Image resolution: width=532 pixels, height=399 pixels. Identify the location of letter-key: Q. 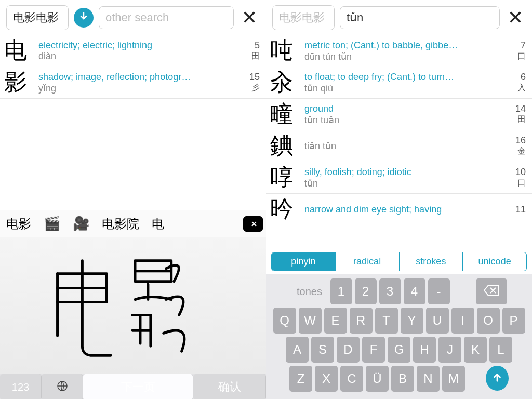
(285, 321).